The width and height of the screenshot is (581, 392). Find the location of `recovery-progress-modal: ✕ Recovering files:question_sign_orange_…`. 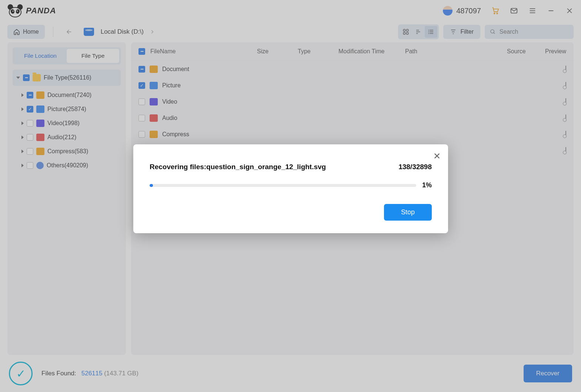

recovery-progress-modal: ✕ Recovering files:question_sign_orange_… is located at coordinates (291, 189).